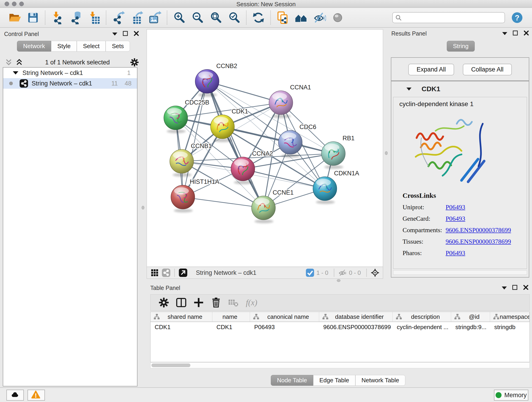 The width and height of the screenshot is (532, 402). Describe the element at coordinates (319, 18) in the screenshot. I see `hide-selected-icon` at that location.